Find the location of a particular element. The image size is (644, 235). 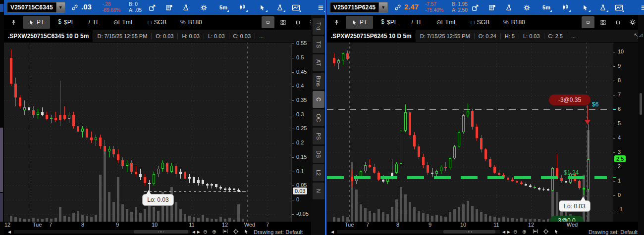

time-axis: 12Tue789101112Wed7 is located at coordinates (165, 225).